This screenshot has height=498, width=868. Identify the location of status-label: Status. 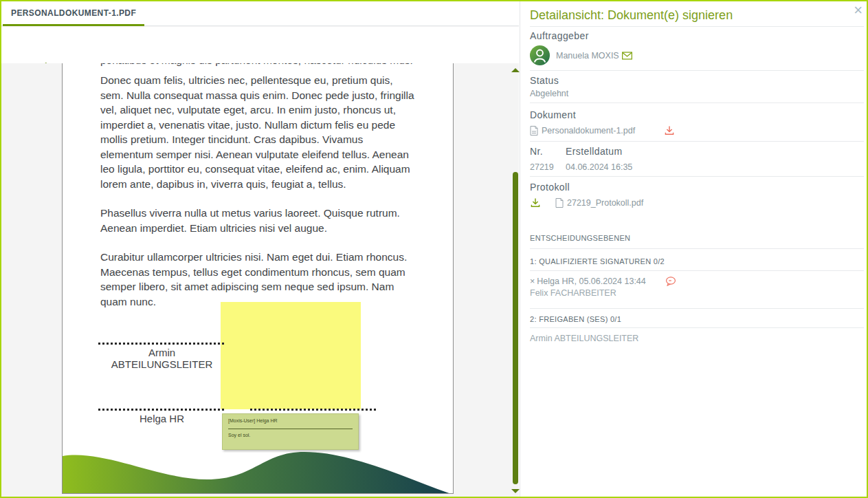
(544, 80).